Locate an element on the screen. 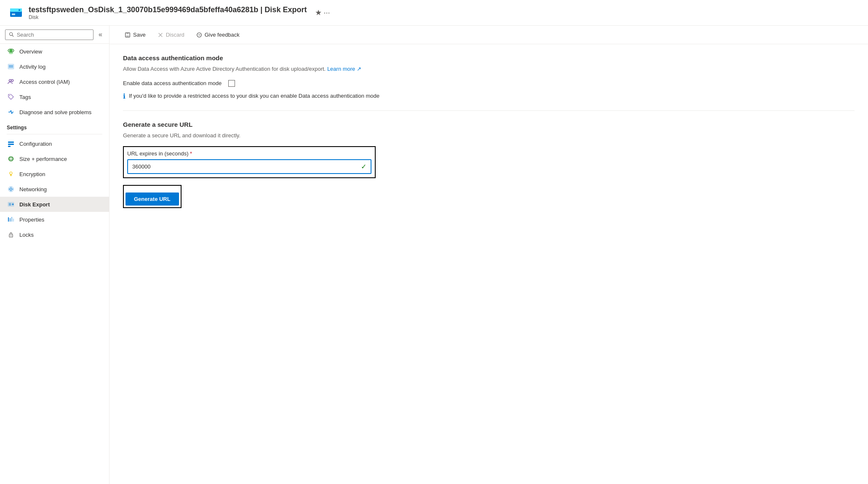  generate-url-button: Generate URL is located at coordinates (152, 199).